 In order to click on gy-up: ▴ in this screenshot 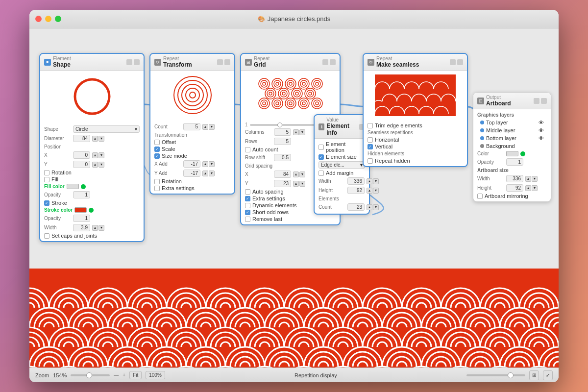, I will do `click(296, 184)`.